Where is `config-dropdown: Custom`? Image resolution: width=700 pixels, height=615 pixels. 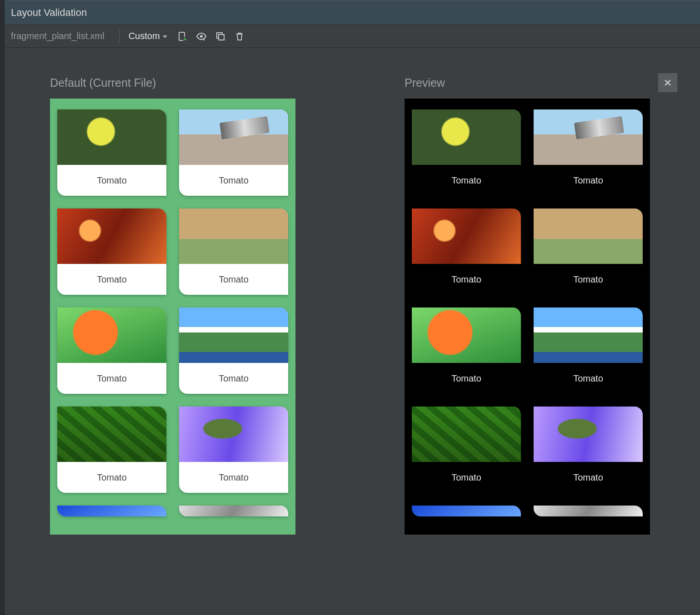 config-dropdown: Custom is located at coordinates (148, 36).